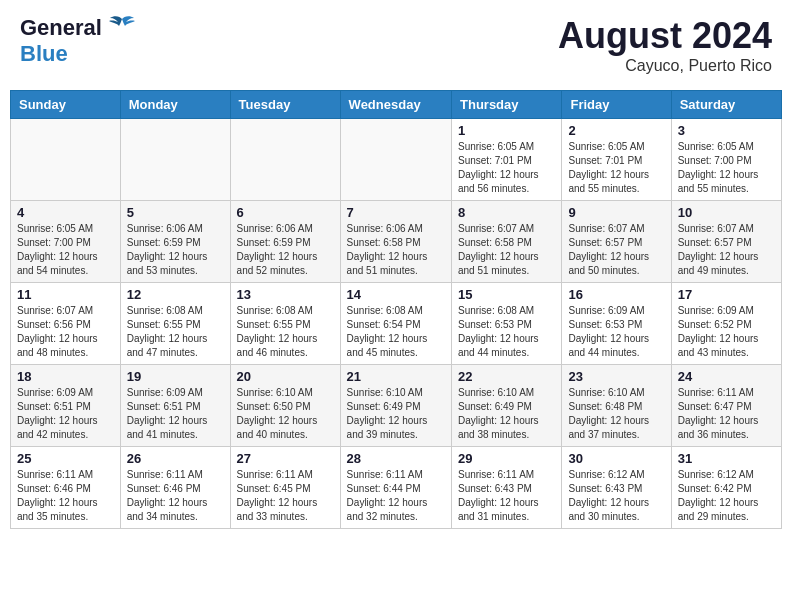 This screenshot has height=612, width=792. I want to click on calendar-cell: 10Sunrise: 6:07 AM Sunset: 6:57 PM Dayli…, so click(726, 242).